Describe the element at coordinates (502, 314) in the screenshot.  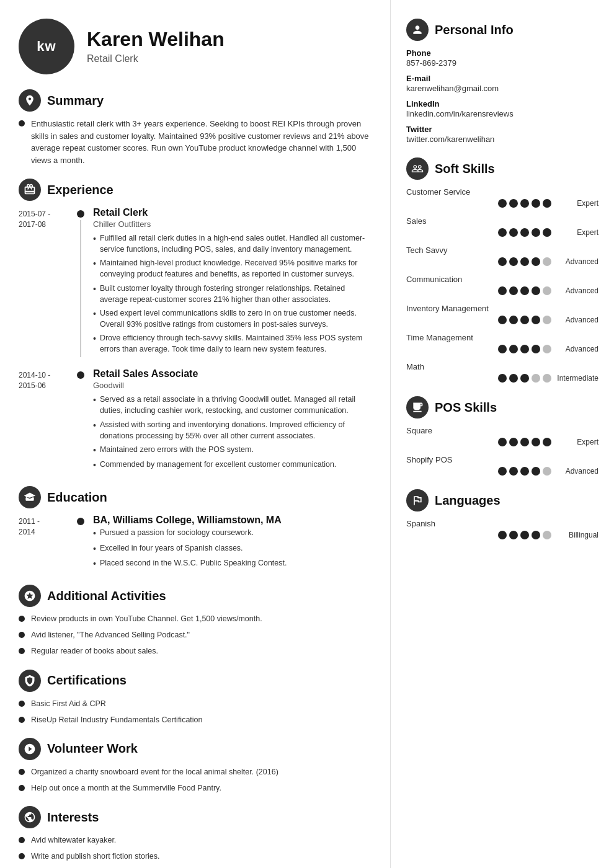
I see `skill-row: Inventory ManagementAdvanced` at that location.